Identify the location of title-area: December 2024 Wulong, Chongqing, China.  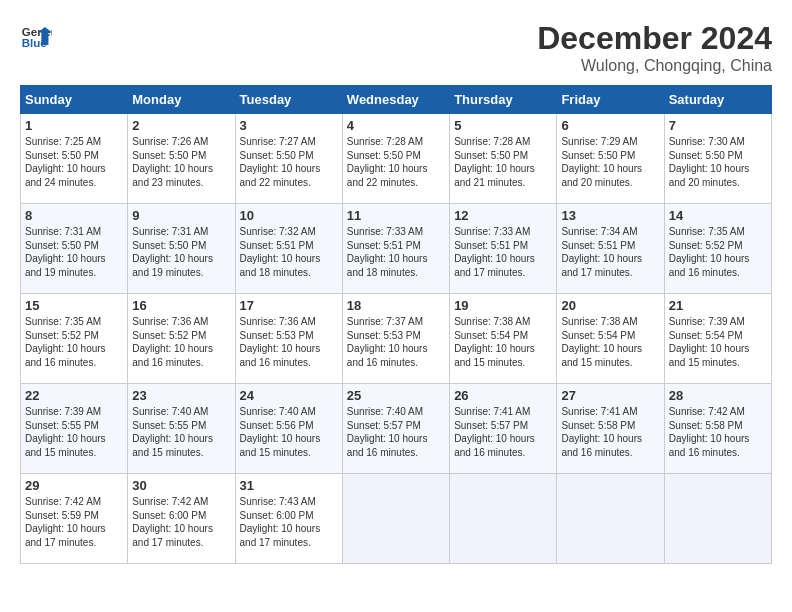
(654, 48).